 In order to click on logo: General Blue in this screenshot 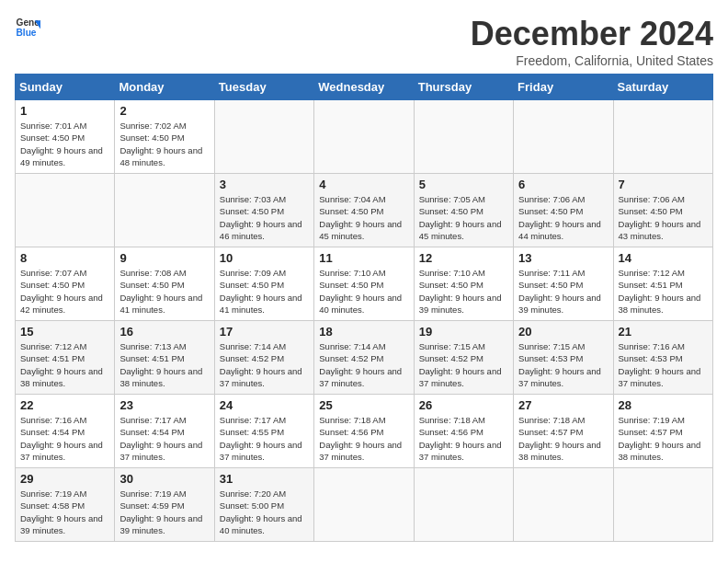, I will do `click(28, 28)`.